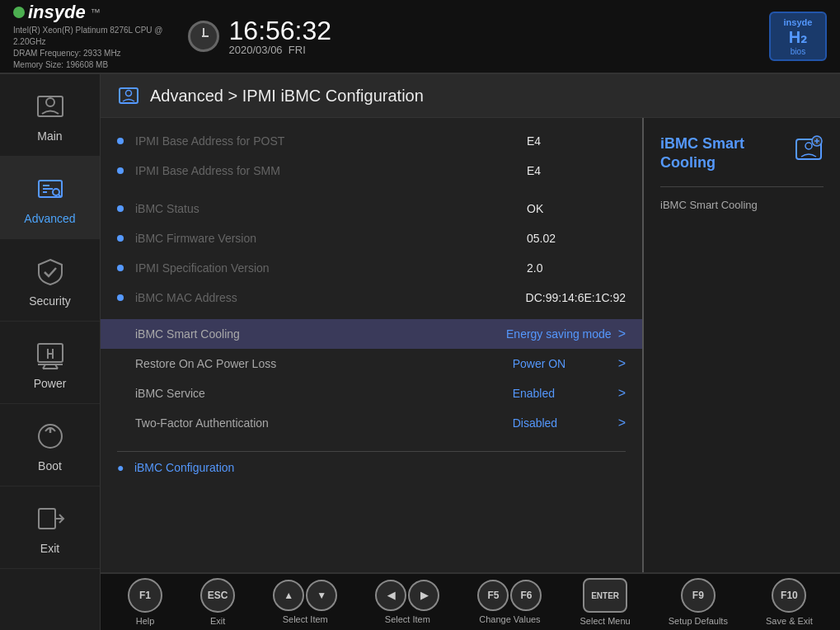  I want to click on security-icon, so click(50, 271).